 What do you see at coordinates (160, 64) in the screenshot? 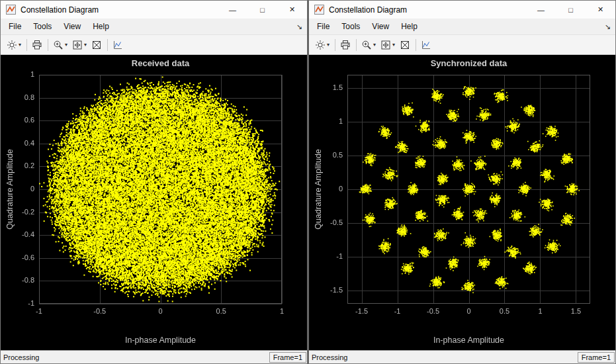
I see `plot-title: Received data` at bounding box center [160, 64].